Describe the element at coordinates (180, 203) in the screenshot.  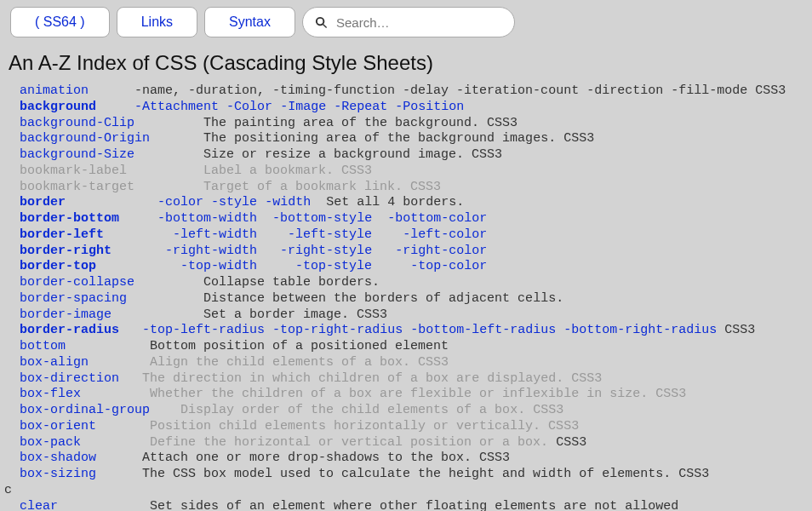
I see `sub-link: -color` at that location.